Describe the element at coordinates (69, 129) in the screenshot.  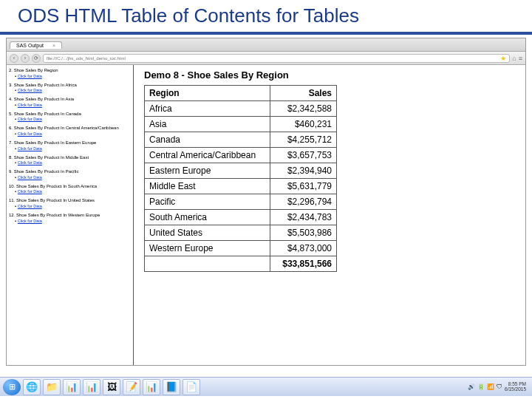
I see `toc-label: 6. Shoe Sales By Product In Central Amer…` at that location.